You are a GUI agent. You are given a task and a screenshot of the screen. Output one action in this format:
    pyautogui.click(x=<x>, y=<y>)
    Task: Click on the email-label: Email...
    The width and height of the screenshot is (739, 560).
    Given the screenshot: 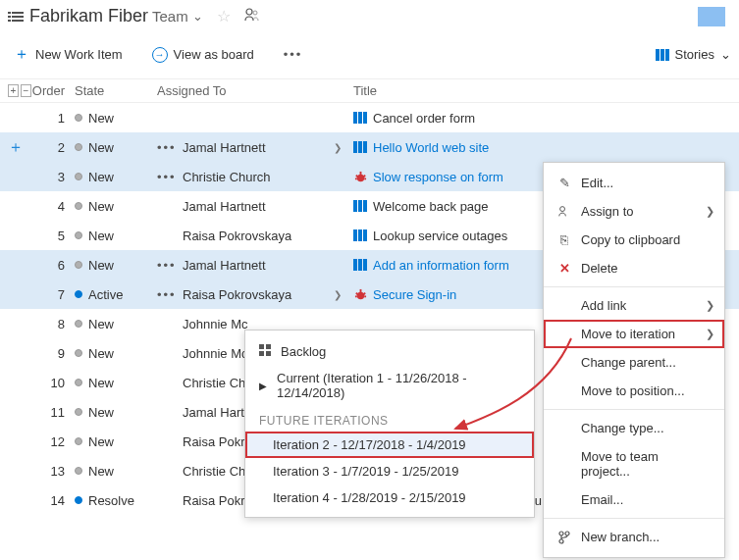 What is the action you would take?
    pyautogui.click(x=603, y=500)
    